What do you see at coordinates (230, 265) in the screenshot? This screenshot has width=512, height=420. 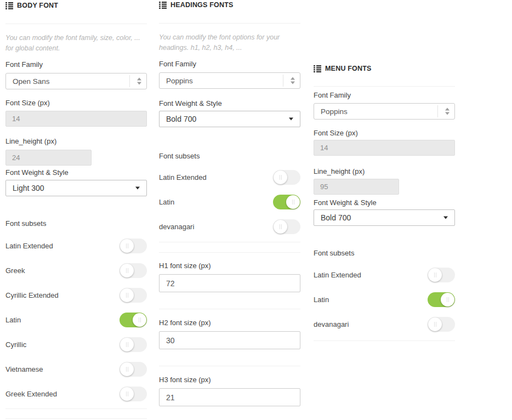 I see `h1-size-label: H1 font size (px)` at bounding box center [230, 265].